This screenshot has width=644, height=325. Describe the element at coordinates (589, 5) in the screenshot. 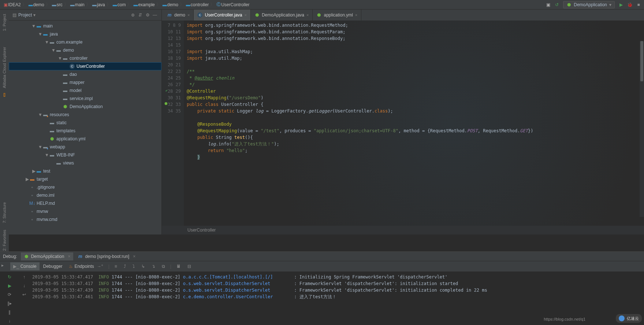

I see `run-config-selector: ⬢ DemoApplication ▾` at that location.